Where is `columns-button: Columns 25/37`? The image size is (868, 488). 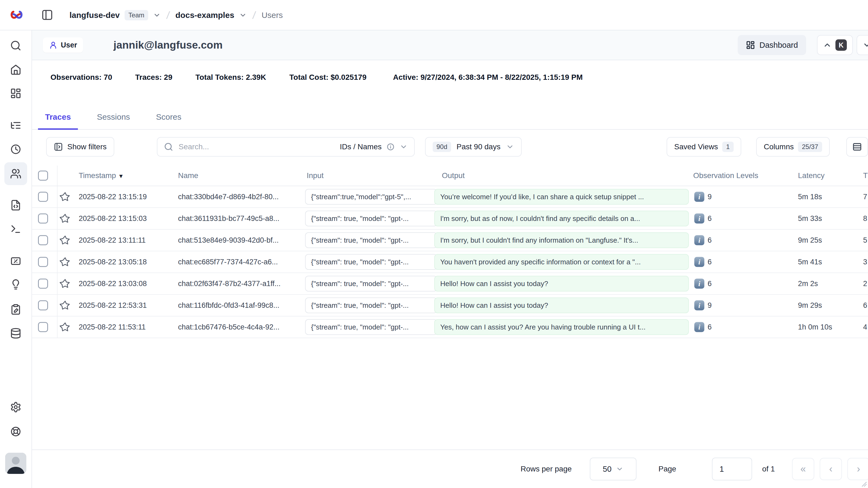
columns-button: Columns 25/37 is located at coordinates (793, 147).